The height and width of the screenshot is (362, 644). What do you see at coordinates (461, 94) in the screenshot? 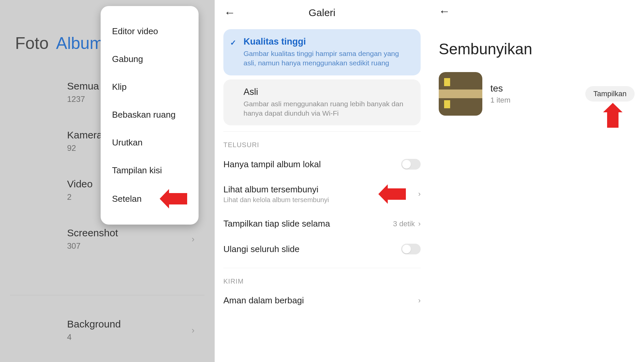
I see `album-thumbnail` at bounding box center [461, 94].